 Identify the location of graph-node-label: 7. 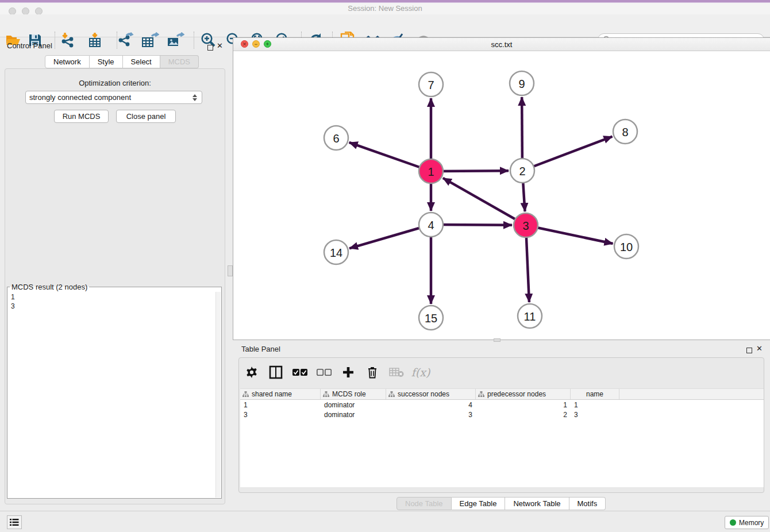
(431, 85).